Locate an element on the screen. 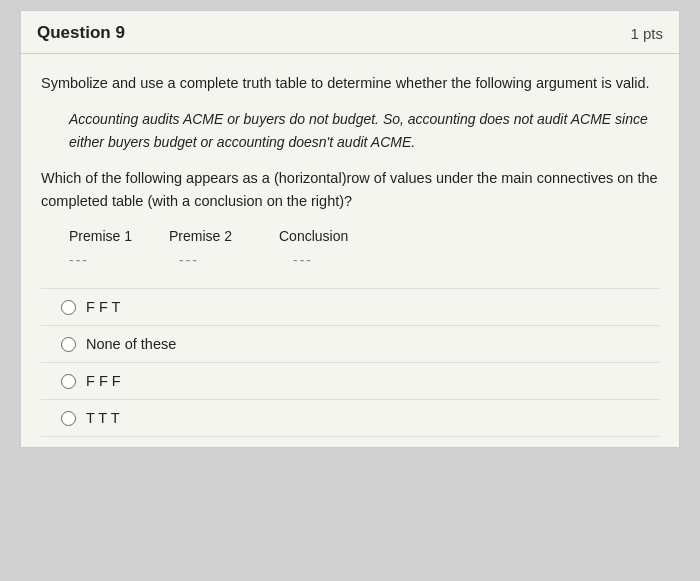 The width and height of the screenshot is (700, 581). question-header: Question 9 1 pts is located at coordinates (350, 32).